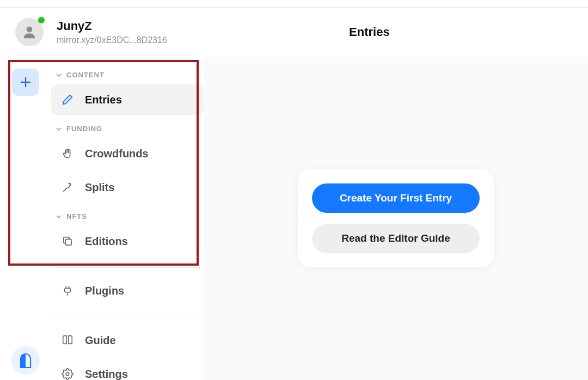 This screenshot has height=380, width=588. I want to click on sidebar-item-label: Entries, so click(103, 100).